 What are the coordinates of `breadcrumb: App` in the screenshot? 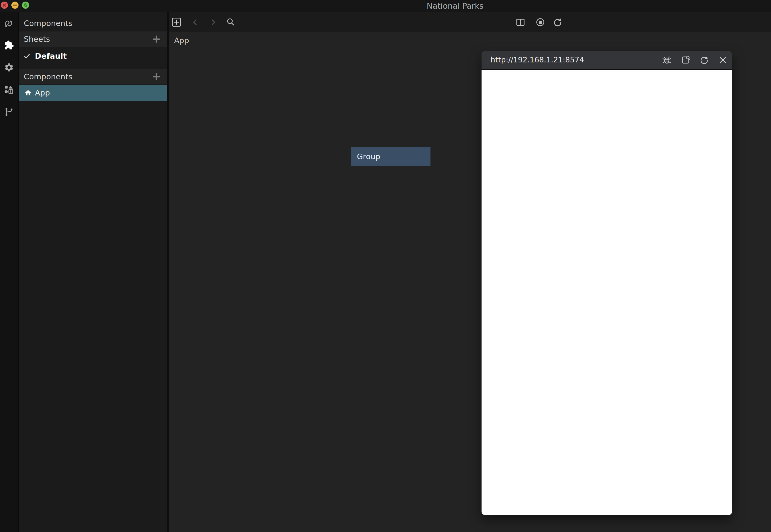 It's located at (181, 41).